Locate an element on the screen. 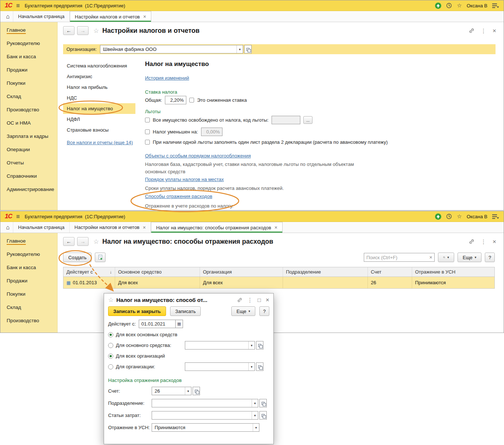  nav-item-ndfl: НДФЛ is located at coordinates (99, 119).